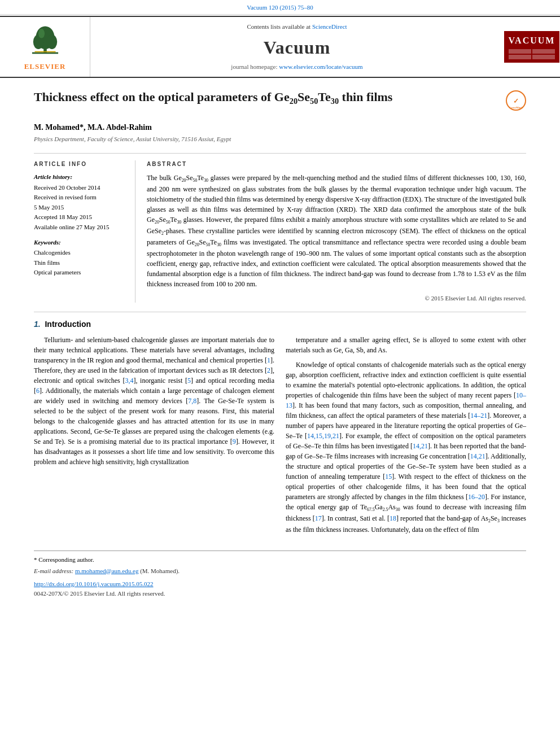 The width and height of the screenshot is (560, 747). I want to click on vacuum-badge: VACUUM, so click(532, 47).